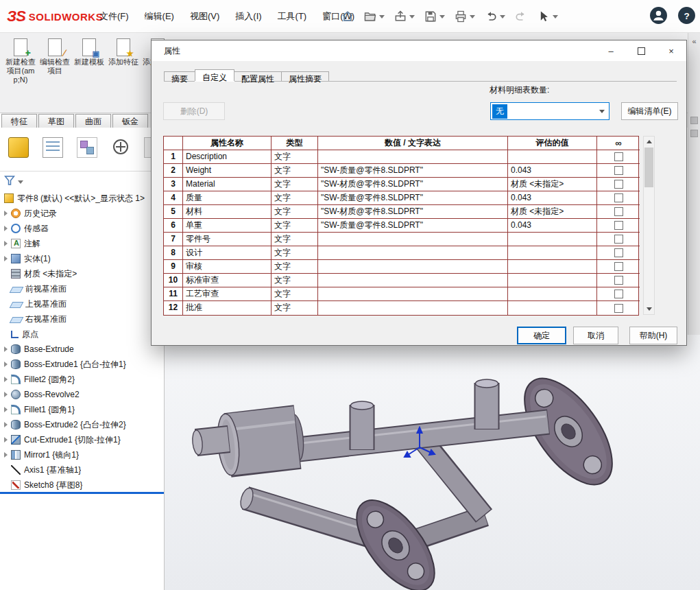 The width and height of the screenshot is (700, 590). What do you see at coordinates (326, 16) in the screenshot?
I see `pin-icon` at bounding box center [326, 16].